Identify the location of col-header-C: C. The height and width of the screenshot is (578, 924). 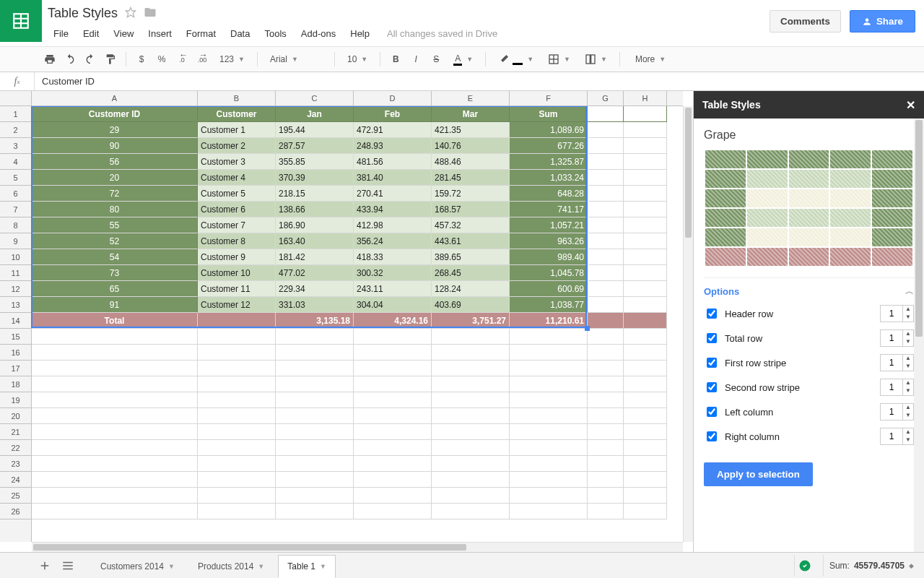
(315, 98).